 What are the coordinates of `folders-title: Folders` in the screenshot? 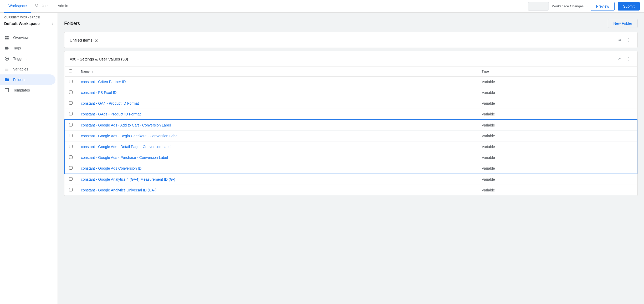 It's located at (72, 24).